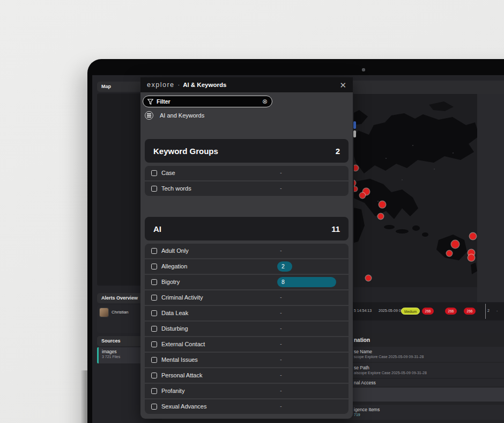 The image size is (504, 423). Describe the element at coordinates (416, 191) in the screenshot. I see `world-map` at that location.